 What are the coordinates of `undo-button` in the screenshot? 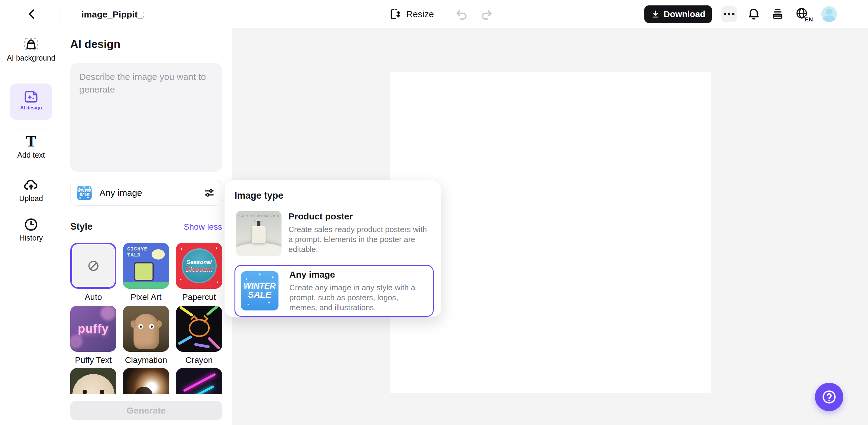 It's located at (462, 15).